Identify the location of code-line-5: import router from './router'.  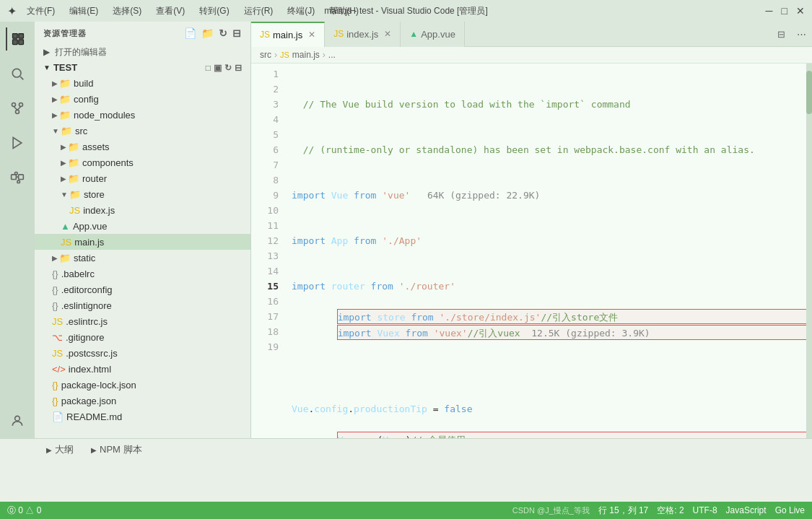
(549, 286).